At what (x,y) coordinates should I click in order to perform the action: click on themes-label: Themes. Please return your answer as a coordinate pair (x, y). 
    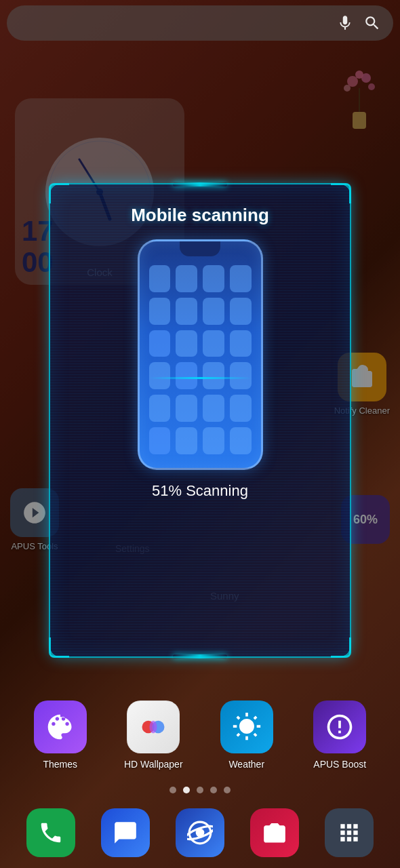
    Looking at the image, I should click on (60, 764).